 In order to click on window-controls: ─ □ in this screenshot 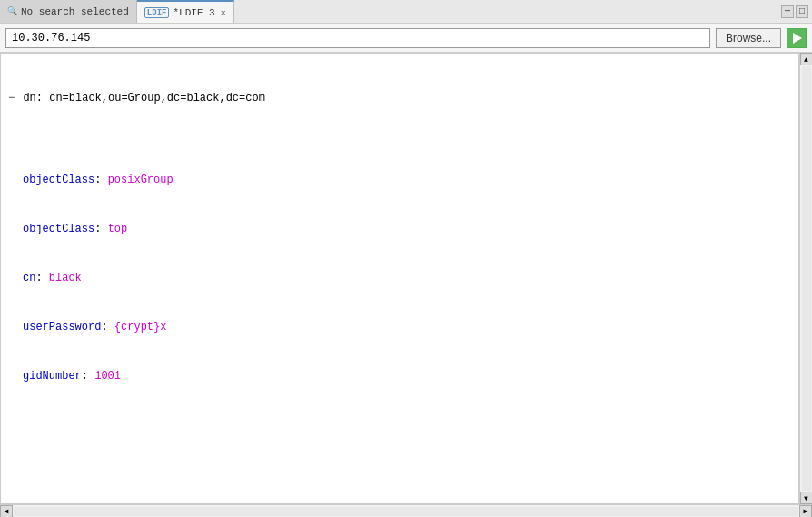, I will do `click(797, 12)`.